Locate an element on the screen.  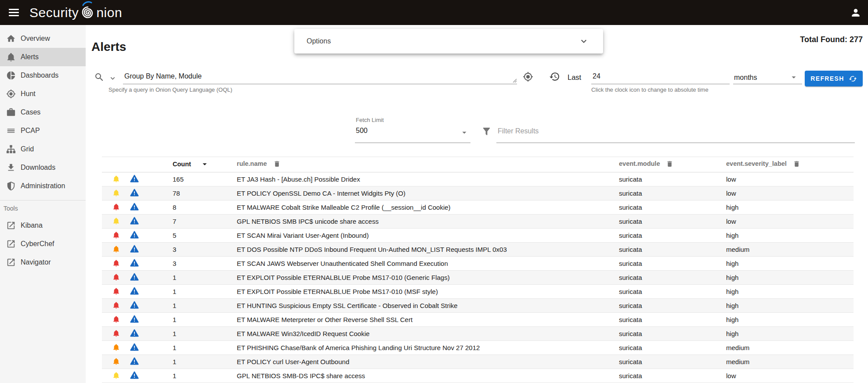
time-value-input: 24 is located at coordinates (661, 77).